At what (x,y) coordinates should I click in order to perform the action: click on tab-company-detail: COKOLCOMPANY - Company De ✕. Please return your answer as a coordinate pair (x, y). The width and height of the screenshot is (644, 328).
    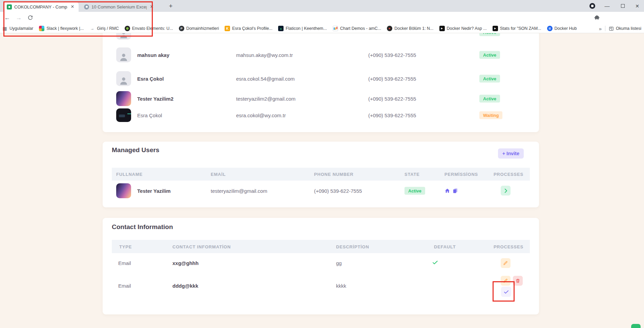
    Looking at the image, I should click on (41, 7).